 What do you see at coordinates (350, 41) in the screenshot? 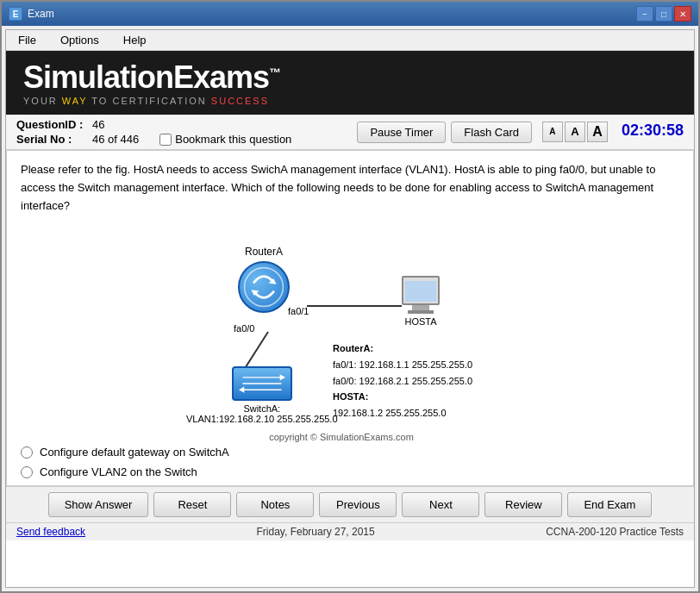
I see `menu-bar: File Options Help` at bounding box center [350, 41].